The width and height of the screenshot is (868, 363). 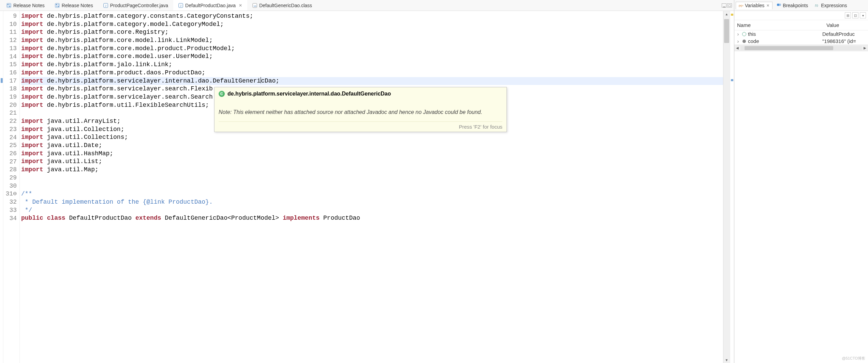 What do you see at coordinates (10, 154) in the screenshot?
I see `line-number: 26` at bounding box center [10, 154].